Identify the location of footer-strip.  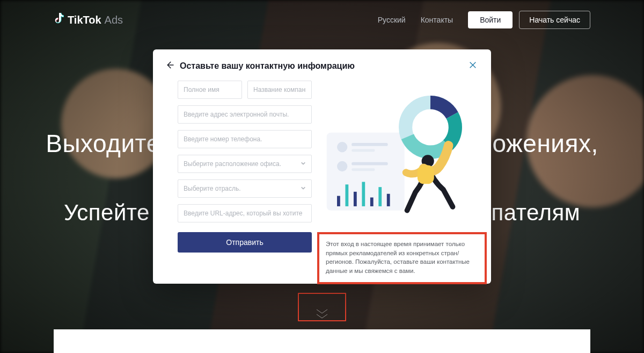
(322, 341).